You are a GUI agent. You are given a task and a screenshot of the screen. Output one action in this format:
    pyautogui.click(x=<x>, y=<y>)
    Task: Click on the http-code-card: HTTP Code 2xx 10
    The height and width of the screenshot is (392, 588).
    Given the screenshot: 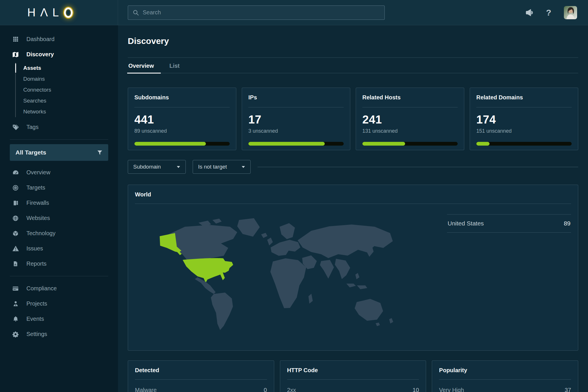 What is the action you would take?
    pyautogui.click(x=353, y=376)
    